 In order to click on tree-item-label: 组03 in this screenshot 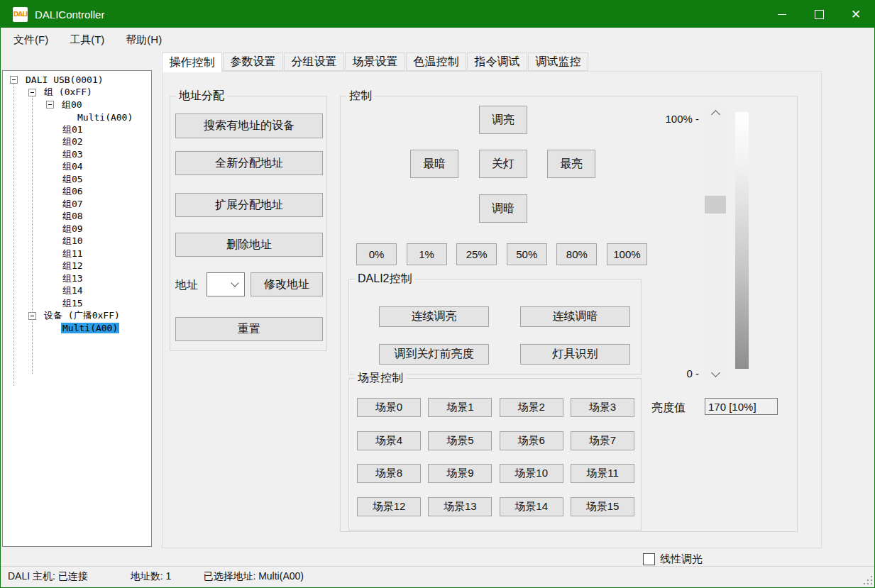, I will do `click(72, 155)`.